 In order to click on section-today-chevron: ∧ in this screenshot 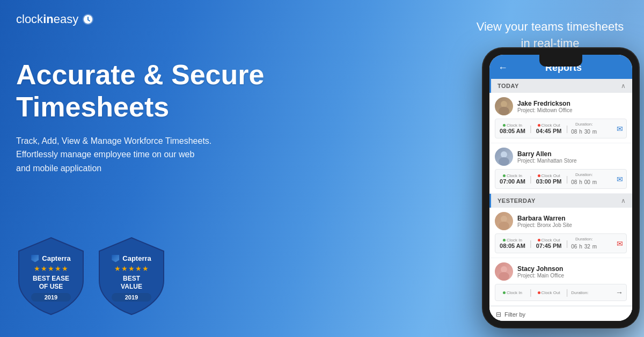, I will do `click(624, 86)`.